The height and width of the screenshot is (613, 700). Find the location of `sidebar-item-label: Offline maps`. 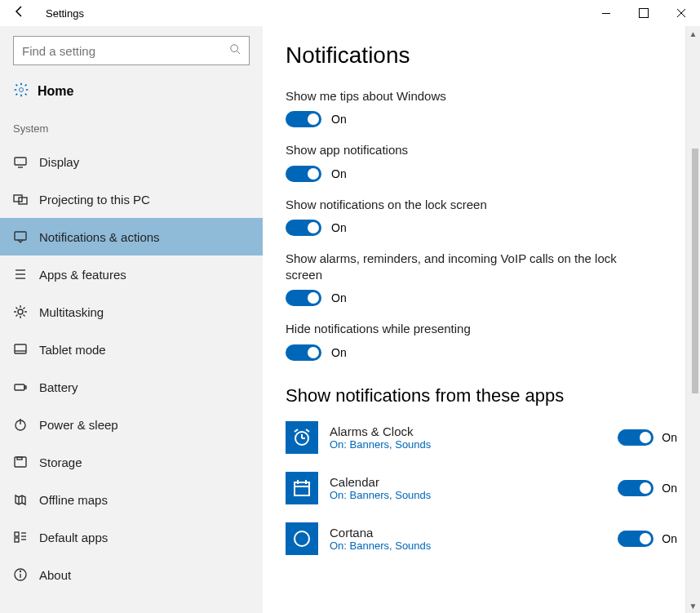

sidebar-item-label: Offline maps is located at coordinates (73, 500).